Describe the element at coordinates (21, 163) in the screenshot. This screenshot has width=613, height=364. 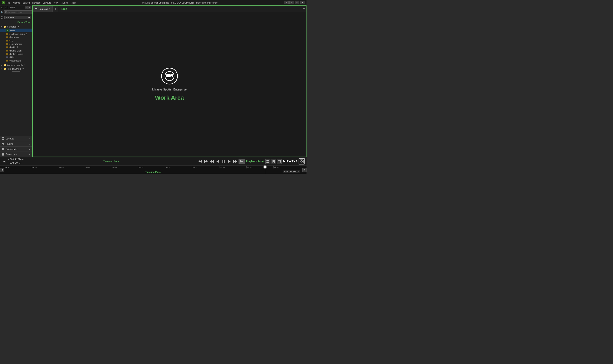
I see `time-next-arrow: ▶` at that location.